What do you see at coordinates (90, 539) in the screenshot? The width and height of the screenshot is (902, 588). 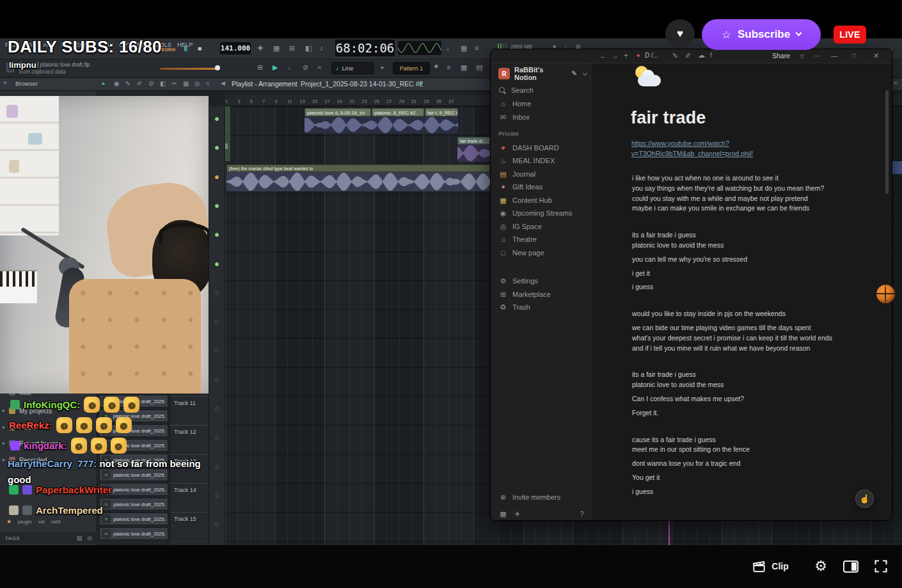 I see `tag-search-icon: ◎` at bounding box center [90, 539].